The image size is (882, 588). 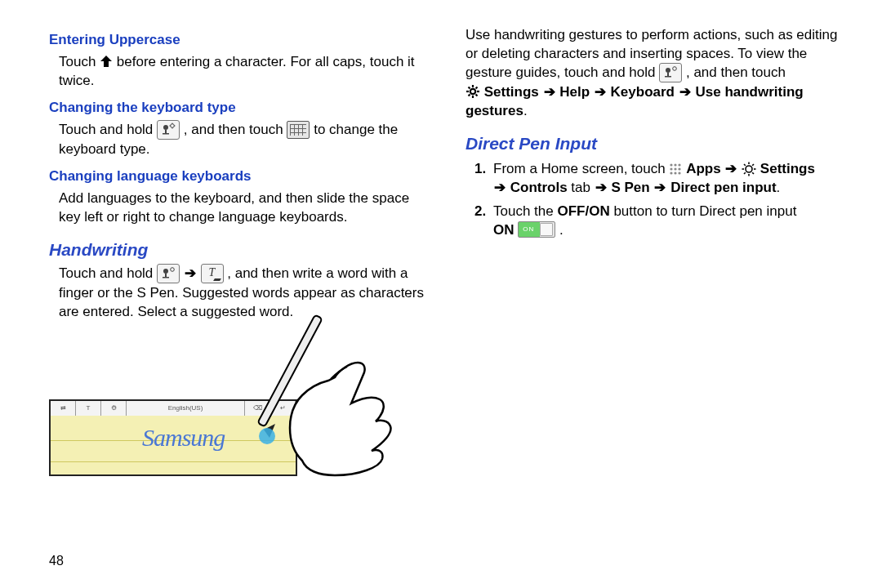 What do you see at coordinates (64, 408) in the screenshot?
I see `toolbar-btn: ⇄` at bounding box center [64, 408].